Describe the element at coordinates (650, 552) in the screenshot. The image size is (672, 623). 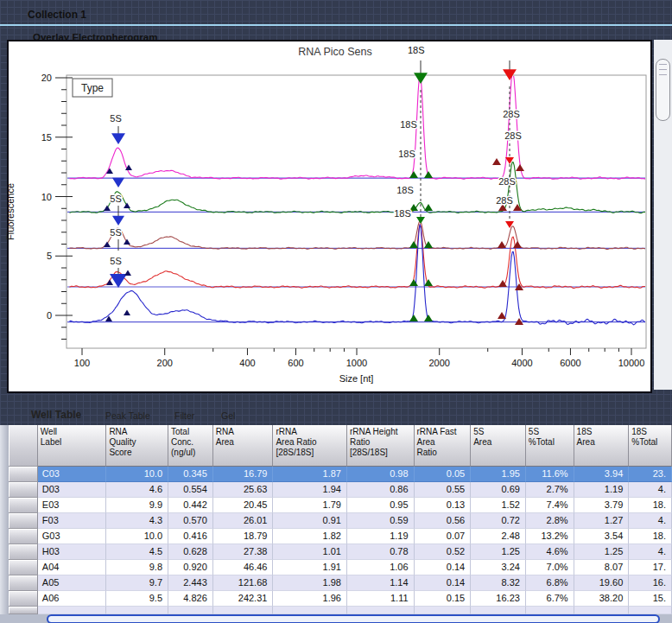
I see `table-cell: 4.` at that location.